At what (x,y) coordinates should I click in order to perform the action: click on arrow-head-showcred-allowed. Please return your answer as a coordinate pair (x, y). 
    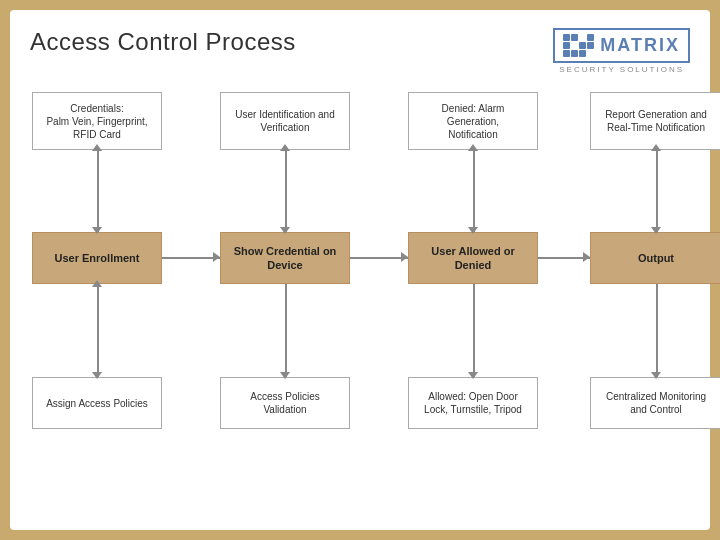
    Looking at the image, I should click on (404, 257).